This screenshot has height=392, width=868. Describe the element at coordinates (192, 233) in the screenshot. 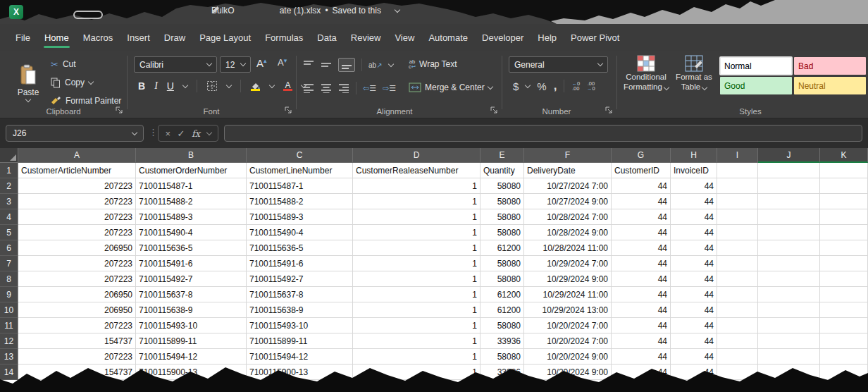

I see `cell-B5: 7100115490-4` at that location.